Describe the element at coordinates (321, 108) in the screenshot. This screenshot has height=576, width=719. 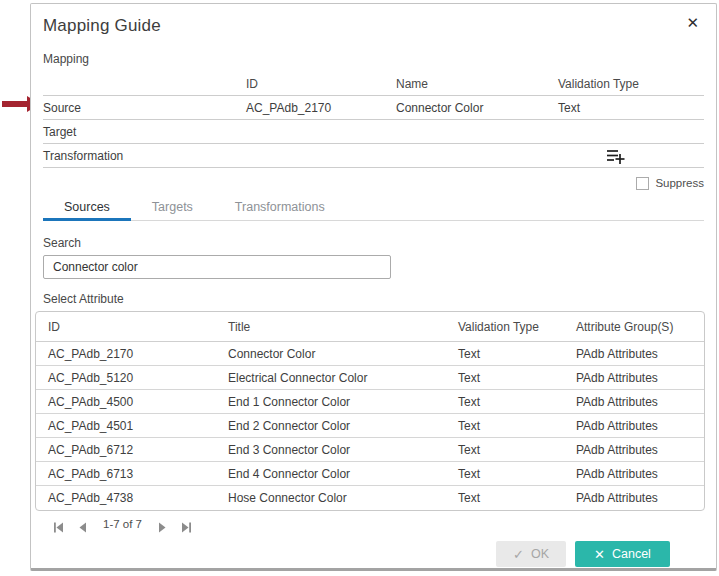
I see `mapping-source-id: AC_PAdb_2170` at that location.